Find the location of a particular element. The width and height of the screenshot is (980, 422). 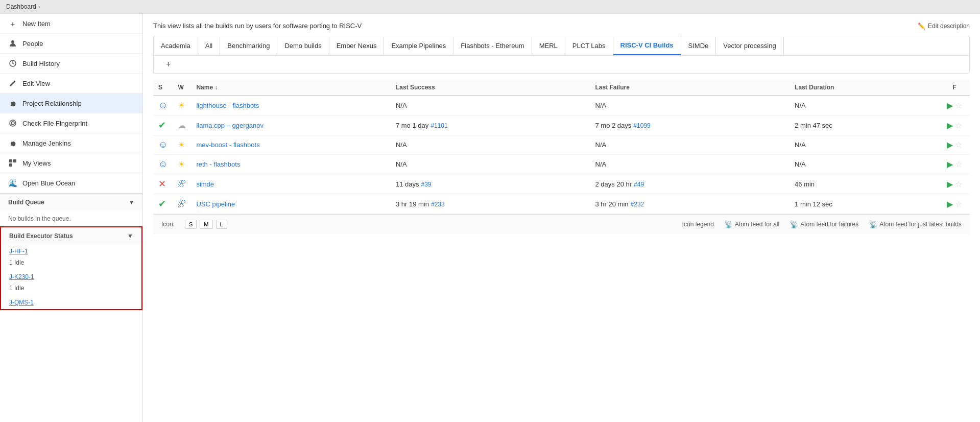

breadcrumb-dashboard: Dashboard is located at coordinates (21, 7).